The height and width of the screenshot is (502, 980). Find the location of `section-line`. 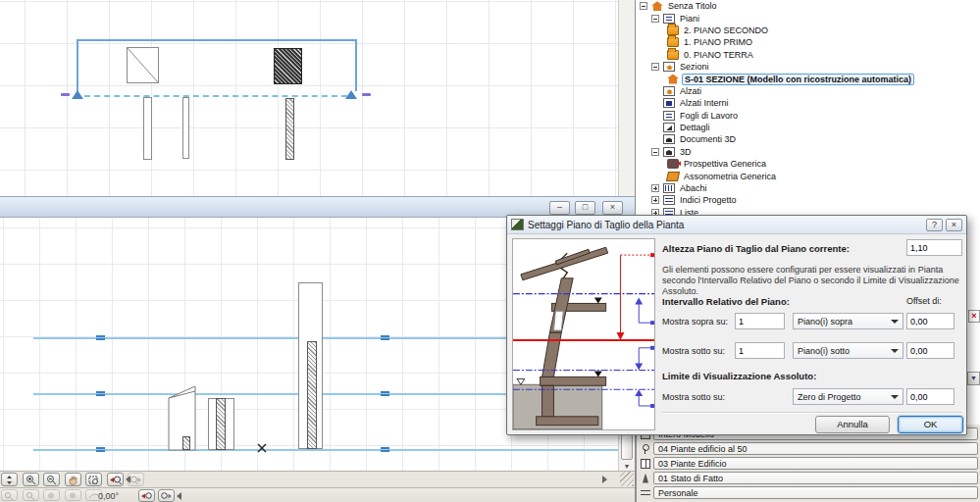

section-line is located at coordinates (217, 40).